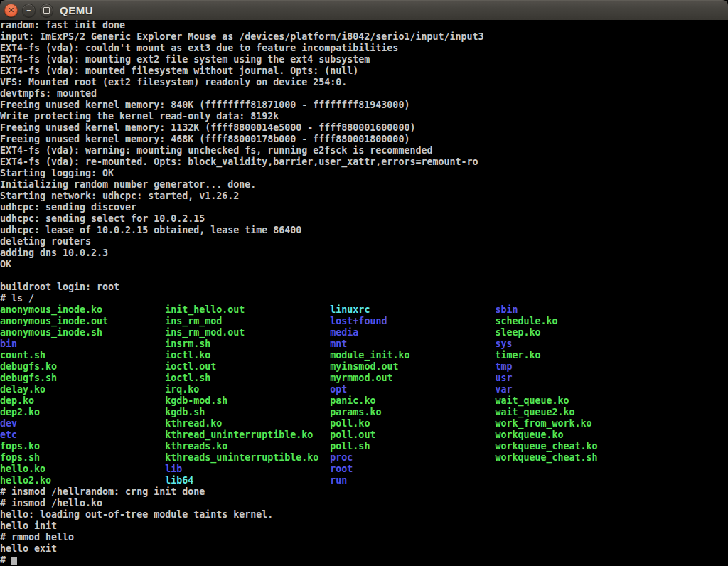 This screenshot has height=566, width=728. I want to click on file-entry: run, so click(338, 481).